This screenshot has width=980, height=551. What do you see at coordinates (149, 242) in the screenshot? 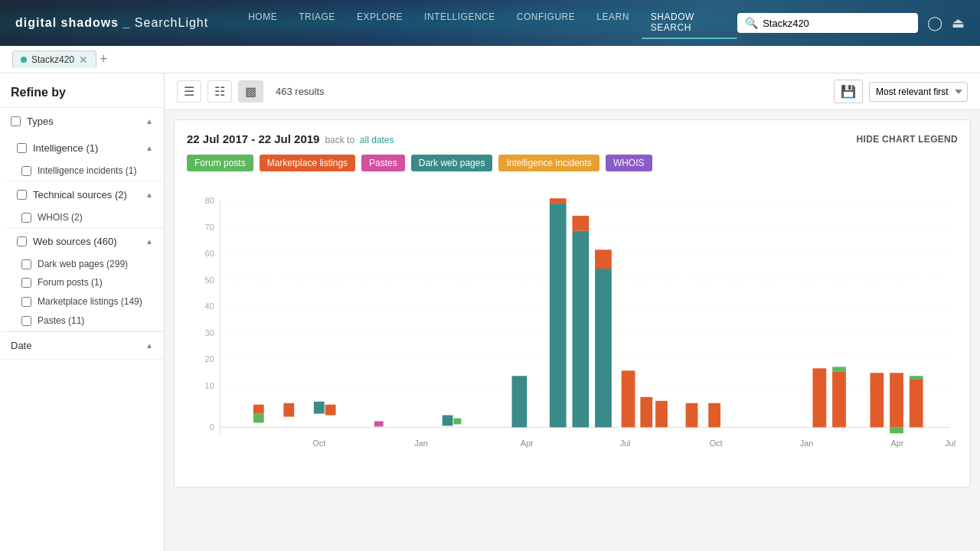
I see `web-sources-chevron-icon: ▲` at bounding box center [149, 242].